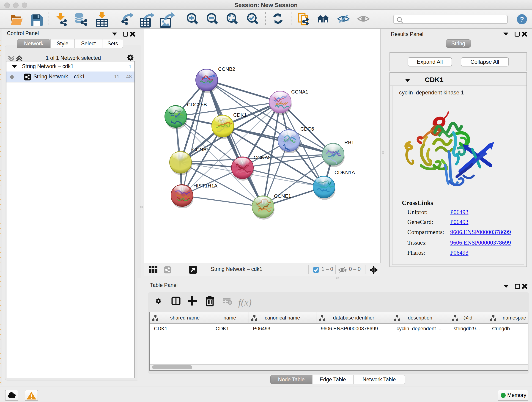 The height and width of the screenshot is (402, 532). What do you see at coordinates (205, 186) in the screenshot?
I see `svg-text: HIST1H1A` at bounding box center [205, 186].